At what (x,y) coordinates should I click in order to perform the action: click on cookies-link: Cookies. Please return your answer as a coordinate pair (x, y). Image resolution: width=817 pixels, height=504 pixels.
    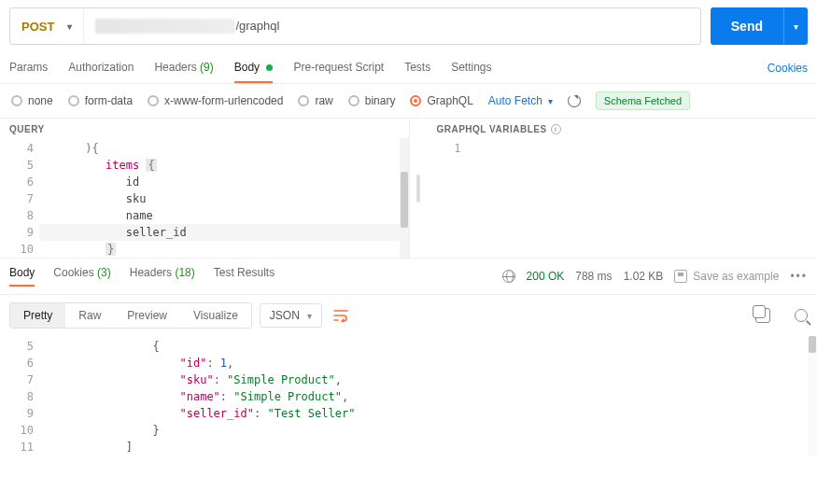
    Looking at the image, I should click on (788, 68).